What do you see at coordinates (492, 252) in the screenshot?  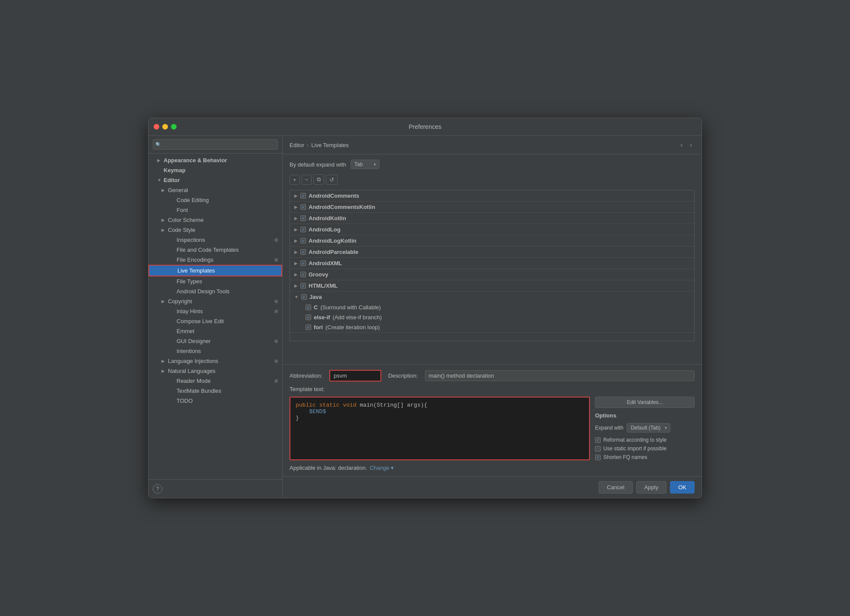 I see `group-header: ▶ AndroidParcelable` at bounding box center [492, 252].